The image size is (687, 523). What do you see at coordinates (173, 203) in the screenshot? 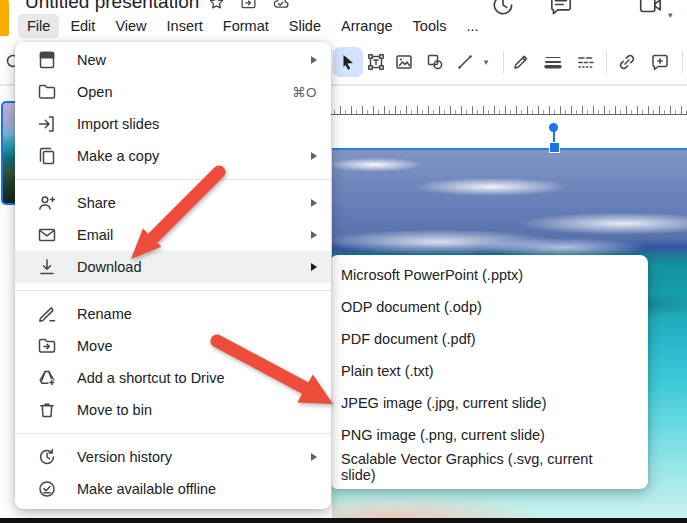
I see `file-menu-item-share: Share` at bounding box center [173, 203].